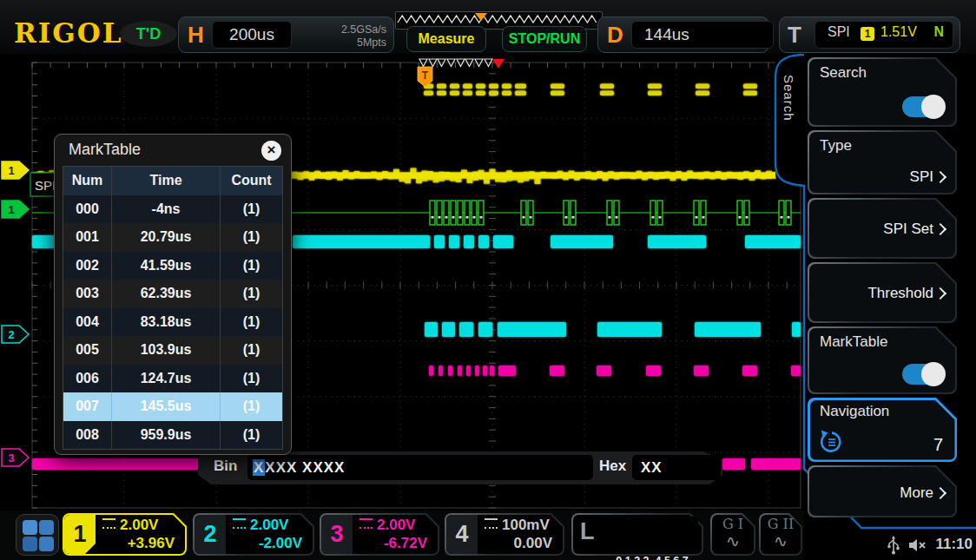  I want to click on svg-text: SPI, so click(45, 186).